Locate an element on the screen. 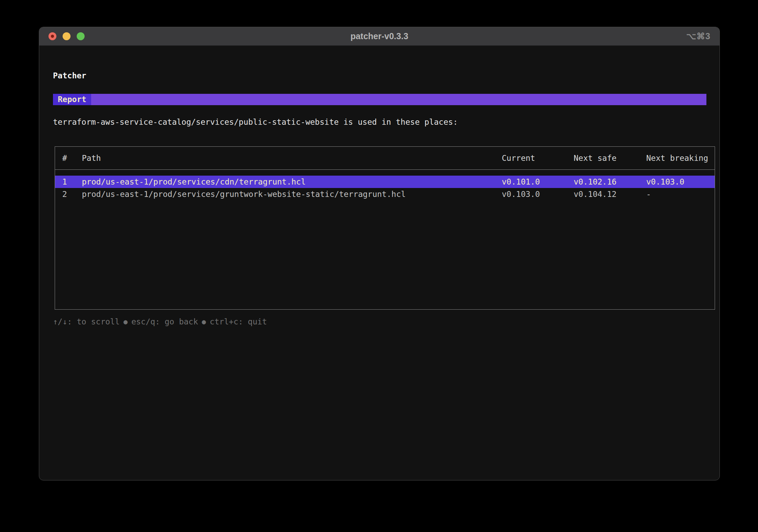 The height and width of the screenshot is (532, 758). column-header-number: # is located at coordinates (65, 158).